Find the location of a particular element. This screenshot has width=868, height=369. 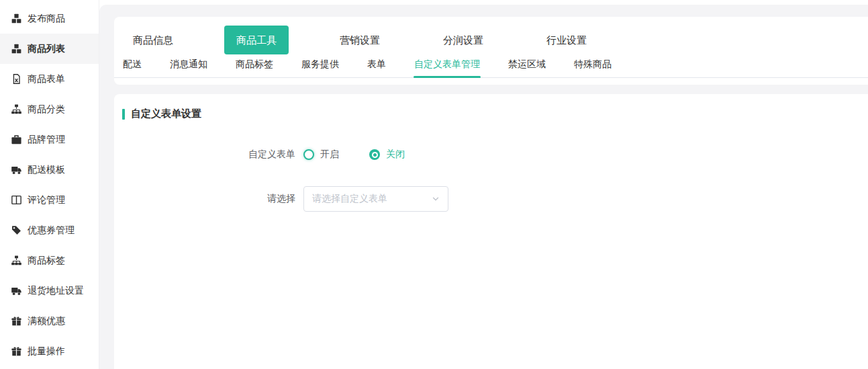

sub-tab: 配送 is located at coordinates (132, 67).